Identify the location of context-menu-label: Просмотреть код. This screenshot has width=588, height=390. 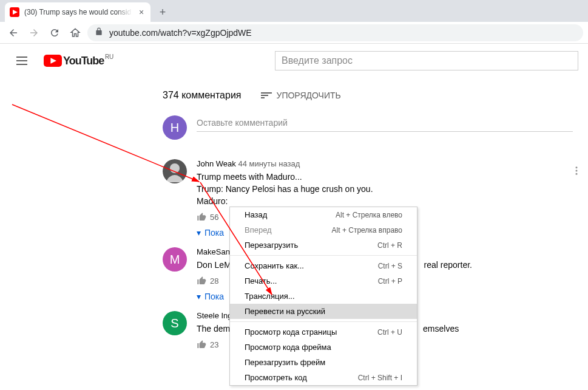
(275, 378).